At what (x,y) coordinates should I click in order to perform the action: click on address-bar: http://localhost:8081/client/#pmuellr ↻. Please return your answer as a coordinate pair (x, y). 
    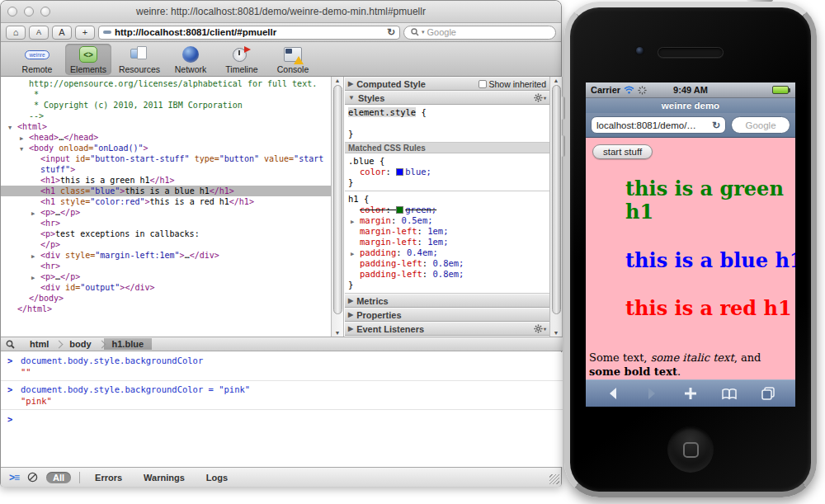
    Looking at the image, I should click on (249, 33).